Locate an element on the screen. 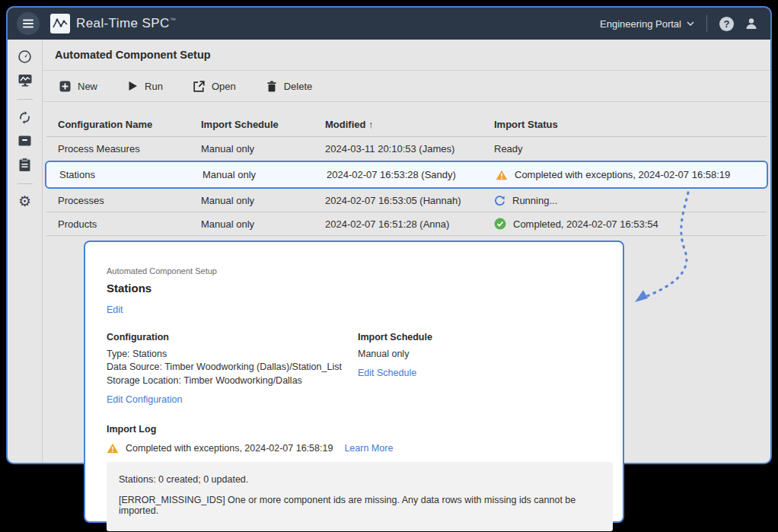 The image size is (778, 532). app-header: Real-Time SPC™ Engineering Portal ? is located at coordinates (389, 24).